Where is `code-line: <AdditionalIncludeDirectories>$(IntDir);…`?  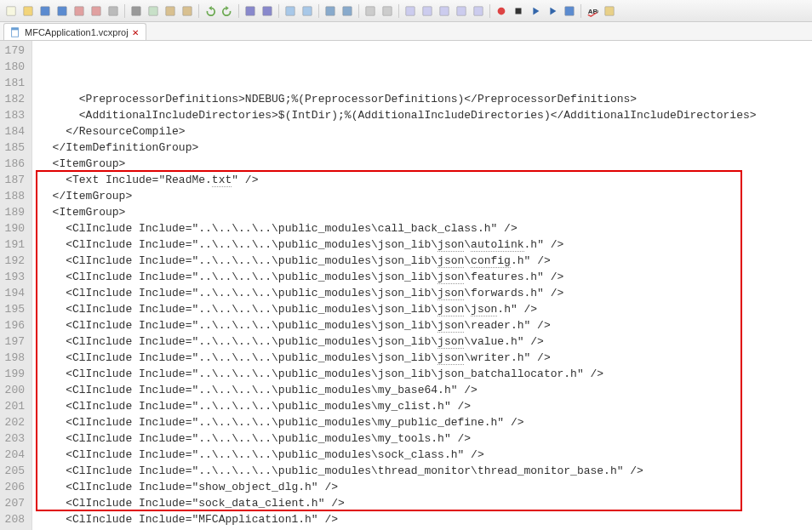
code-line: <AdditionalIncludeDirectories>$(IntDir);… is located at coordinates (426, 116).